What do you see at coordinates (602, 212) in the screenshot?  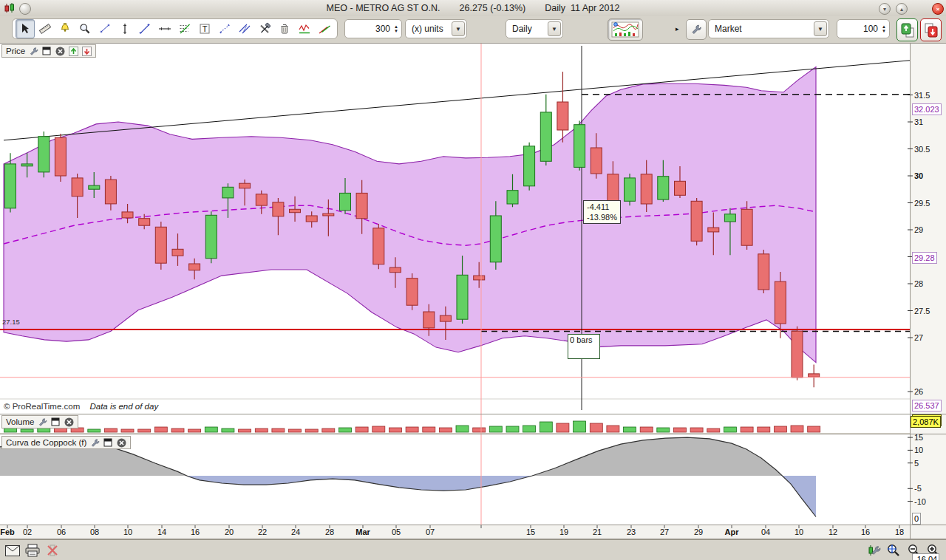 I see `measure-annotation: -4.411 -13.98%` at bounding box center [602, 212].